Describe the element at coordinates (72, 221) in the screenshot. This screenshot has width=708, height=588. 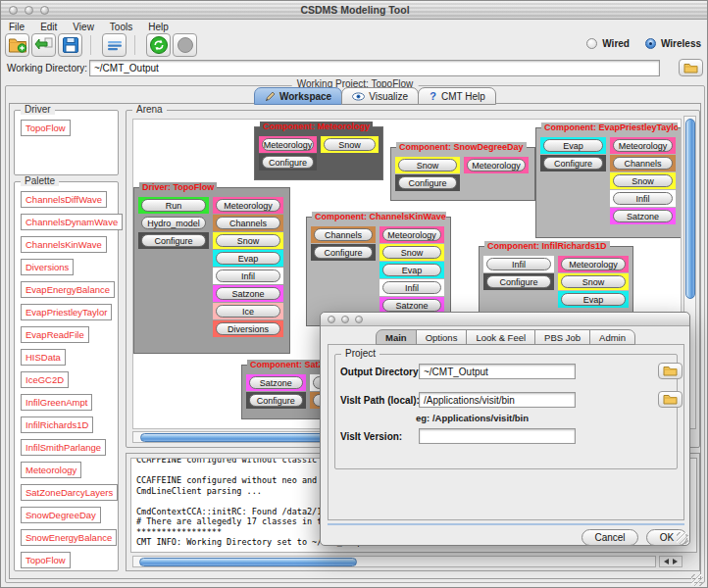
I see `palette-item-channelsdynamwave: ChannelsDynamWave` at that location.